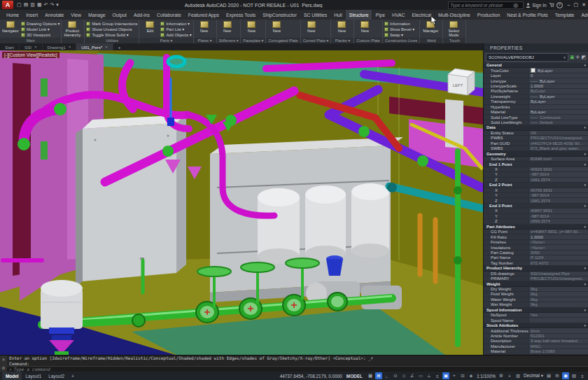  What do you see at coordinates (574, 376) in the screenshot?
I see `clean-screen-icon: ▧` at bounding box center [574, 376].